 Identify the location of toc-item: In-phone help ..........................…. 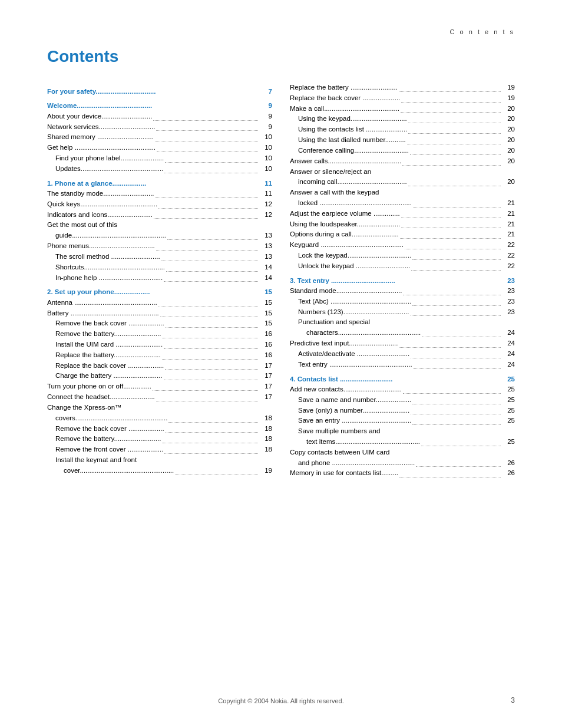
(160, 278).